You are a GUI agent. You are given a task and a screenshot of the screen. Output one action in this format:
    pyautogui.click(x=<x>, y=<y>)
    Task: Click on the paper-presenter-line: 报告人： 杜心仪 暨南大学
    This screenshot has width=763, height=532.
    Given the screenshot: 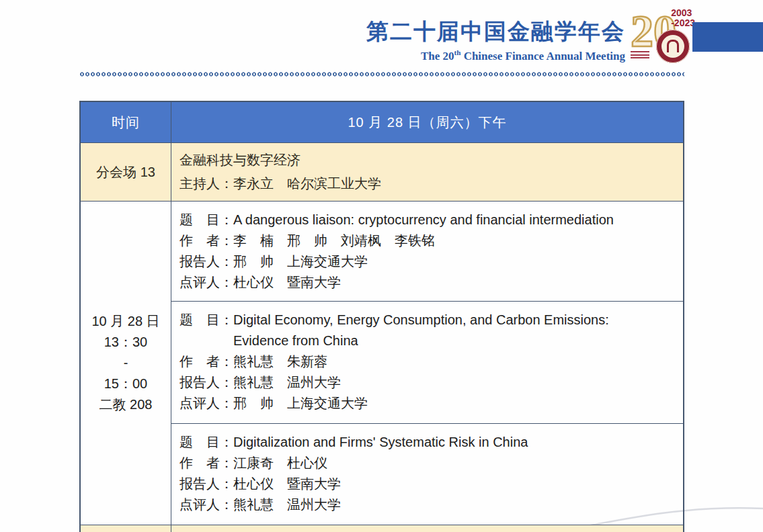 What is the action you would take?
    pyautogui.click(x=428, y=484)
    